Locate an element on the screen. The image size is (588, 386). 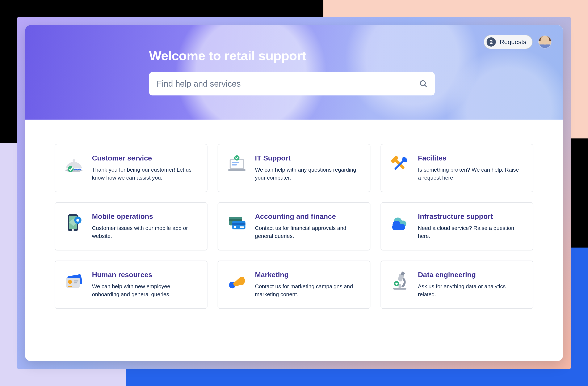
card-desc: Contact us for financial approvals and g… is located at coordinates (308, 232).